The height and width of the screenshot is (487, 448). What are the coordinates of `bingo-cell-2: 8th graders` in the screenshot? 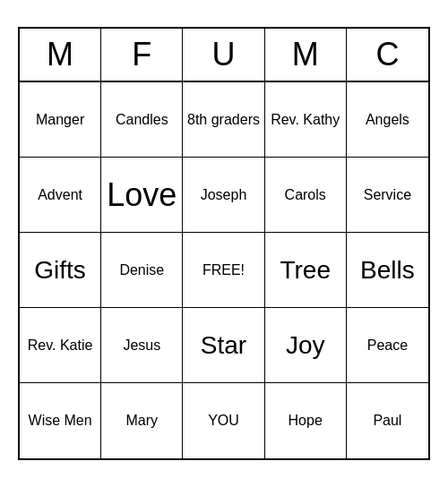 It's located at (224, 120).